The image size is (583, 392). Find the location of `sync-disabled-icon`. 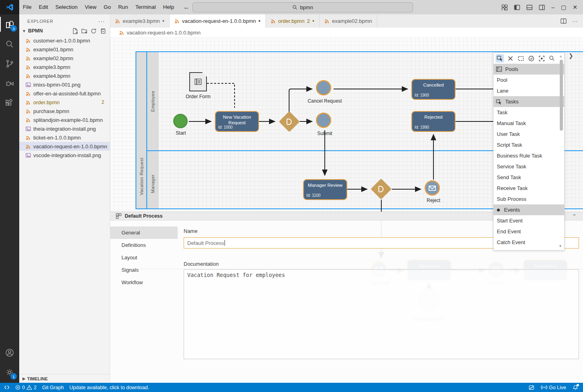

sync-disabled-icon is located at coordinates (532, 388).